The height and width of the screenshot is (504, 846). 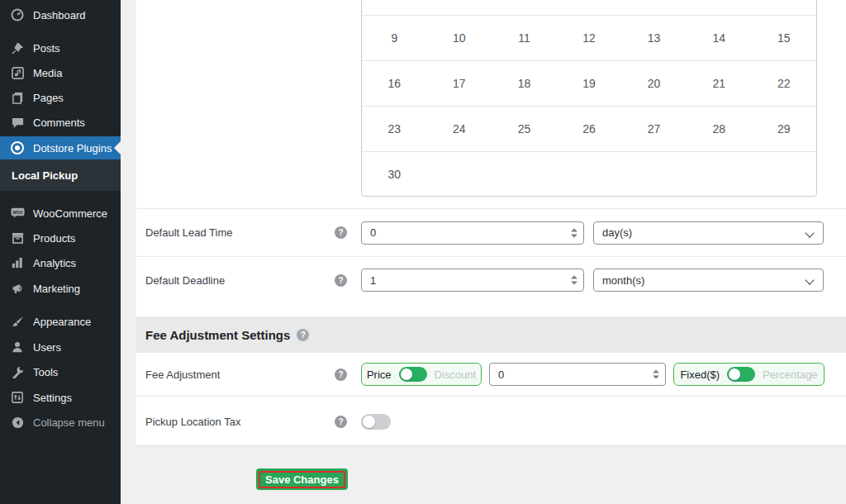 What do you see at coordinates (73, 149) in the screenshot?
I see `sidebar-item-label: Dotstore Plugins` at bounding box center [73, 149].